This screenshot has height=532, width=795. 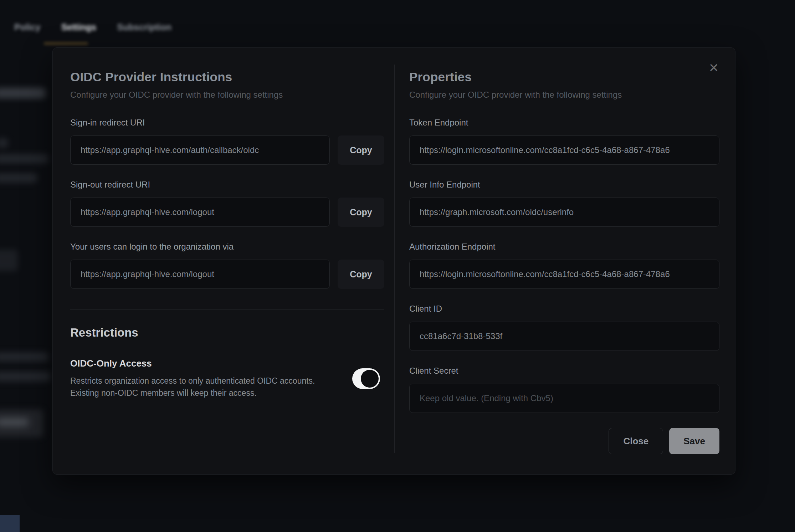 What do you see at coordinates (564, 398) in the screenshot?
I see `client-secret-input` at bounding box center [564, 398].